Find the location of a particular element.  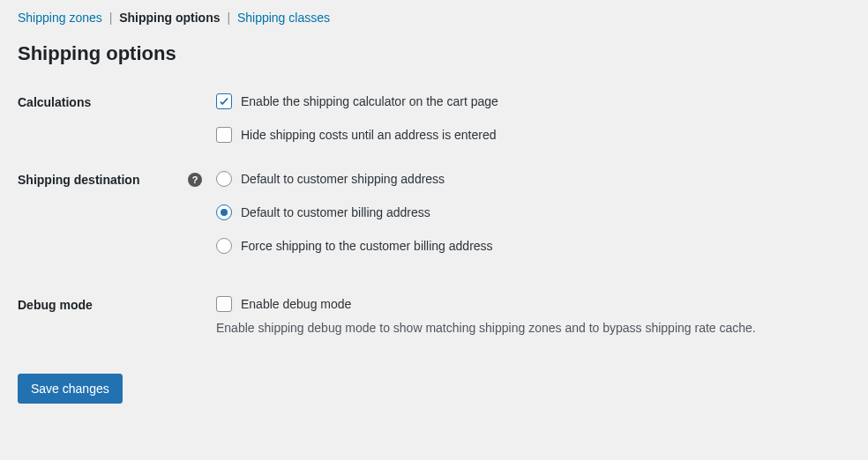

destination-billing-radio is located at coordinates (224, 212).